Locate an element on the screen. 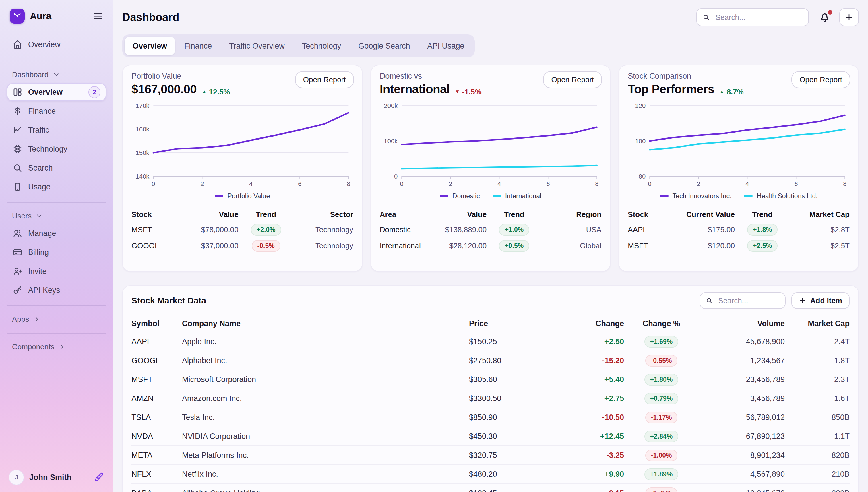 Image resolution: width=868 pixels, height=492 pixels. stat-card-domestic-vs: Domestic vsInternational▼-1.5%Open Repor… is located at coordinates (491, 168).